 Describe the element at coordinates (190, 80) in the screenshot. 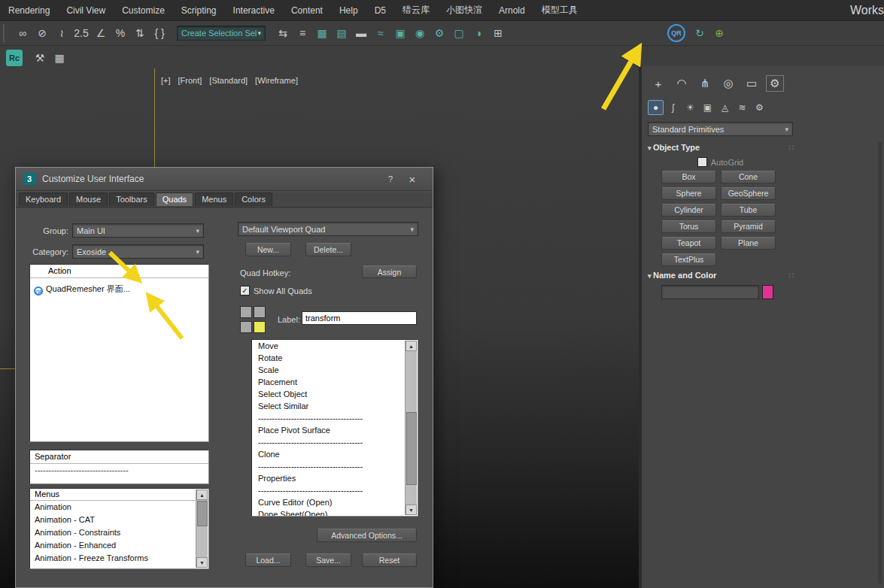

I see `viewport-label-item: [Front]` at that location.